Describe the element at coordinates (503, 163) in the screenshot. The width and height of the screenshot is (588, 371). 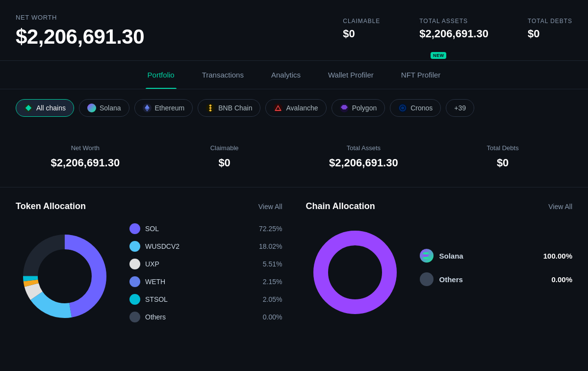
I see `stats-total-debts-value: $0` at that location.